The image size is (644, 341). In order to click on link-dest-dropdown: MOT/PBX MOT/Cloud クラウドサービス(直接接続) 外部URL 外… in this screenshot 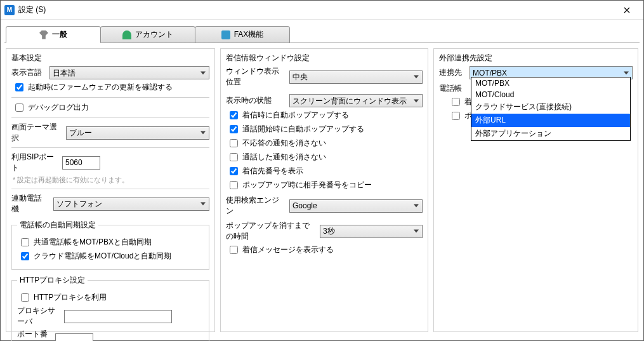, I will do `click(551, 109)`.